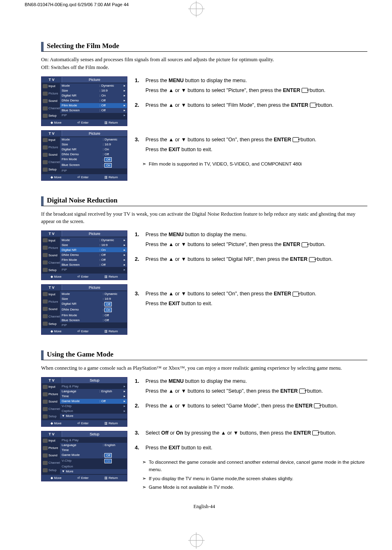 The height and width of the screenshot is (550, 392). Describe the element at coordinates (84, 456) in the screenshot. I see `osd-setup-2: T VSetup Input Picture Sound Channel Set…` at that location.